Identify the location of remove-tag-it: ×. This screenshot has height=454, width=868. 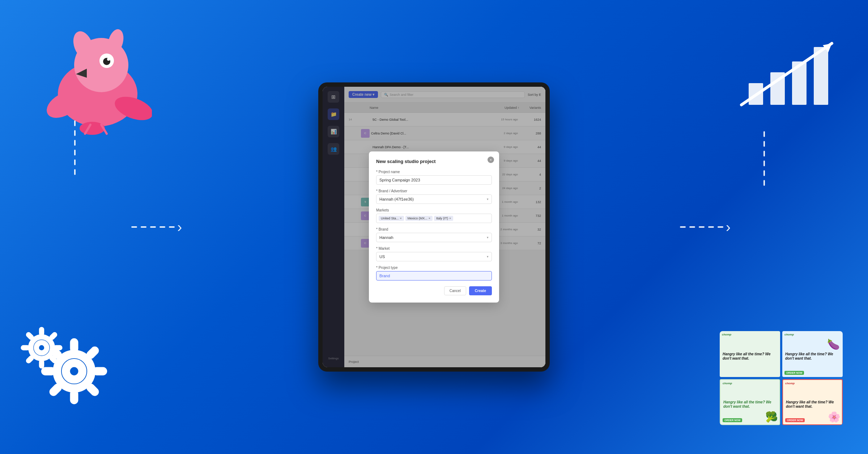
(450, 218).